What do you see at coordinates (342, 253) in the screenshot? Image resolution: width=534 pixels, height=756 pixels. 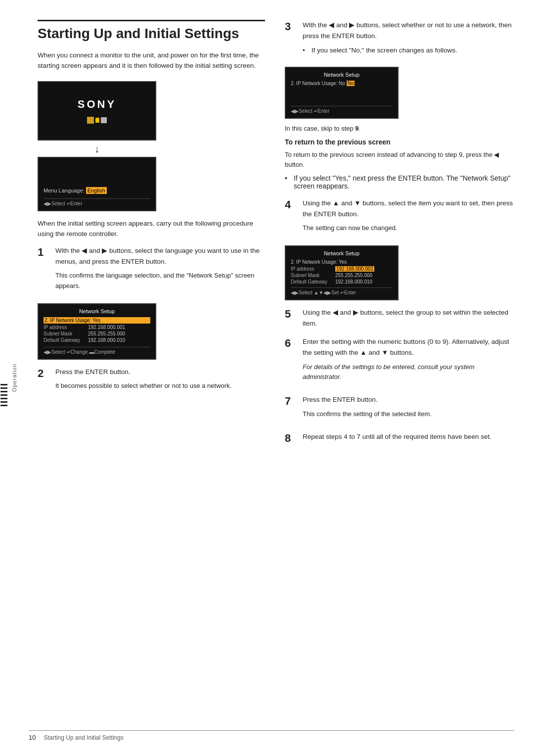 I see `network-right2-title: Network Setup` at bounding box center [342, 253].